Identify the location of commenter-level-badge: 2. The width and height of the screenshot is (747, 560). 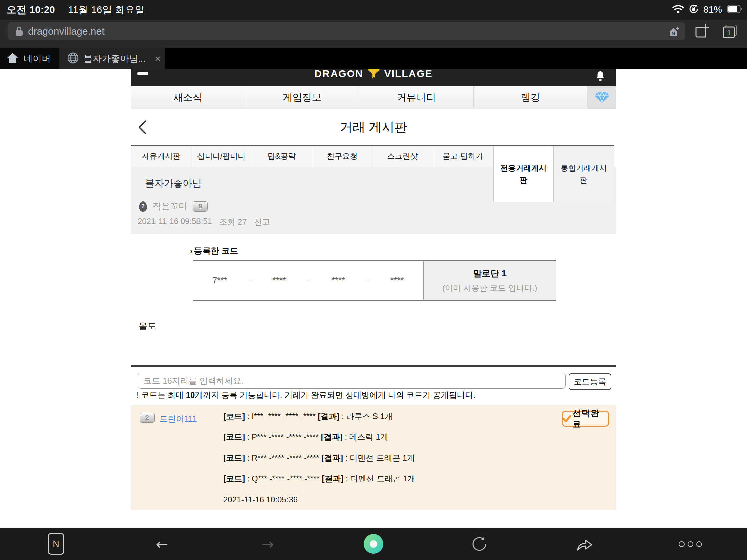
(147, 418).